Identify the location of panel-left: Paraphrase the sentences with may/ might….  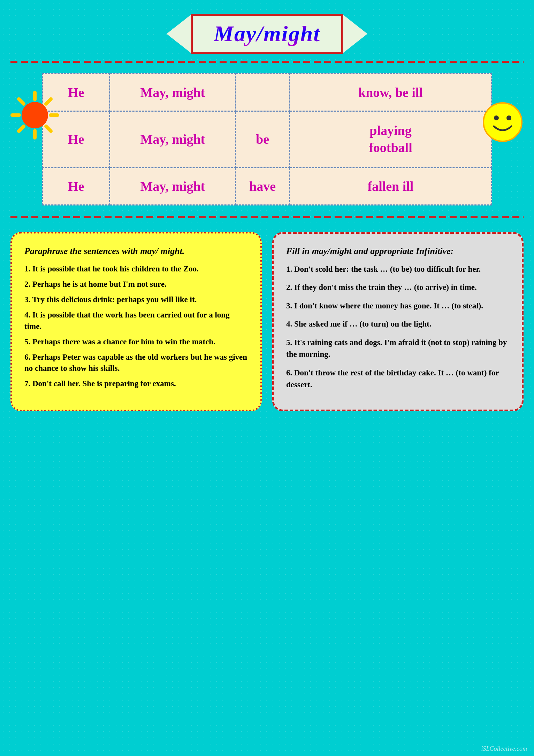
(136, 322).